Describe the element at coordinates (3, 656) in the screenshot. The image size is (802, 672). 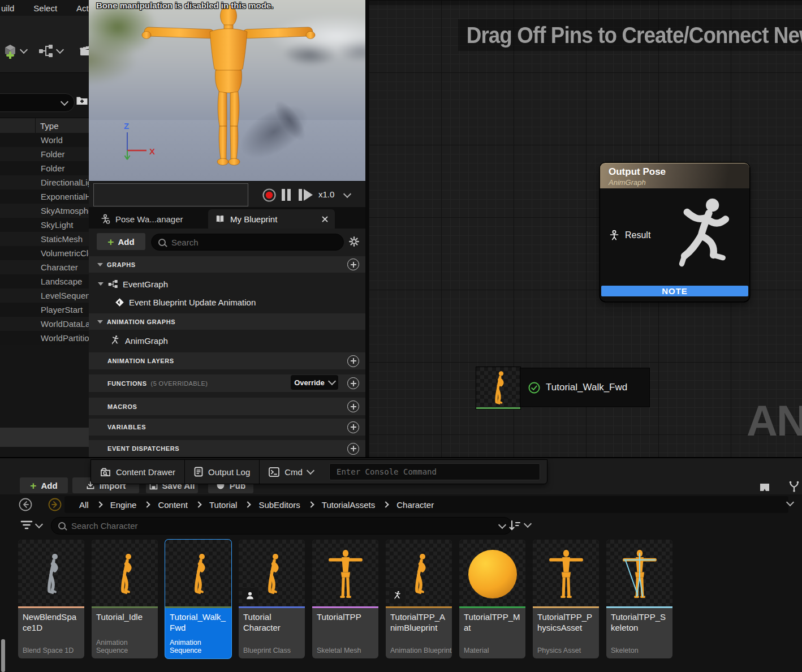
I see `vertical-scrollbar` at that location.